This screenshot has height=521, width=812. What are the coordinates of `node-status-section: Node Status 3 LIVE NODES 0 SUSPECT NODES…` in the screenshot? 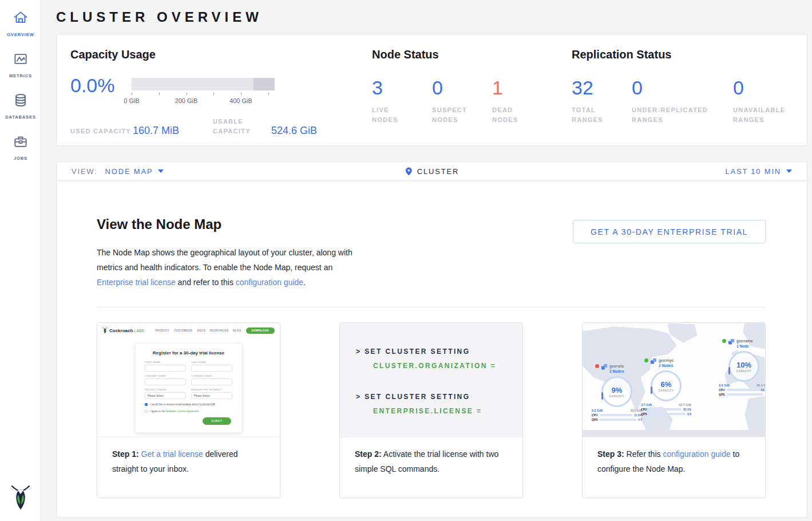 It's located at (472, 97).